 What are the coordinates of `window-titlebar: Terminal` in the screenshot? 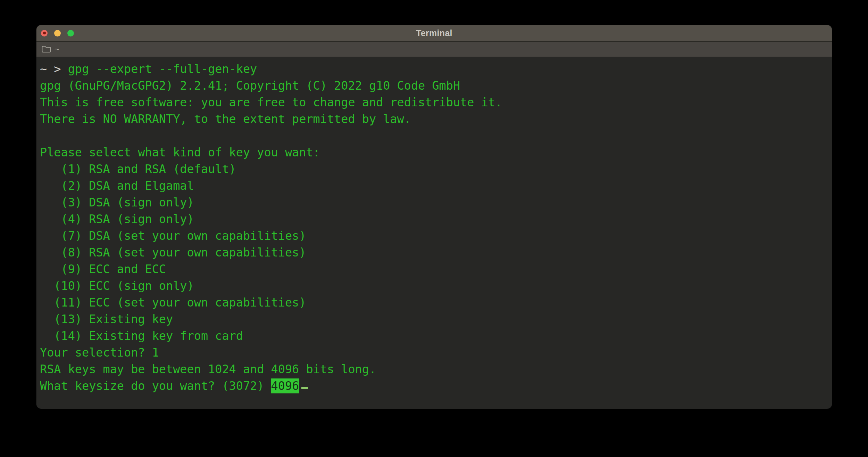 It's located at (434, 33).